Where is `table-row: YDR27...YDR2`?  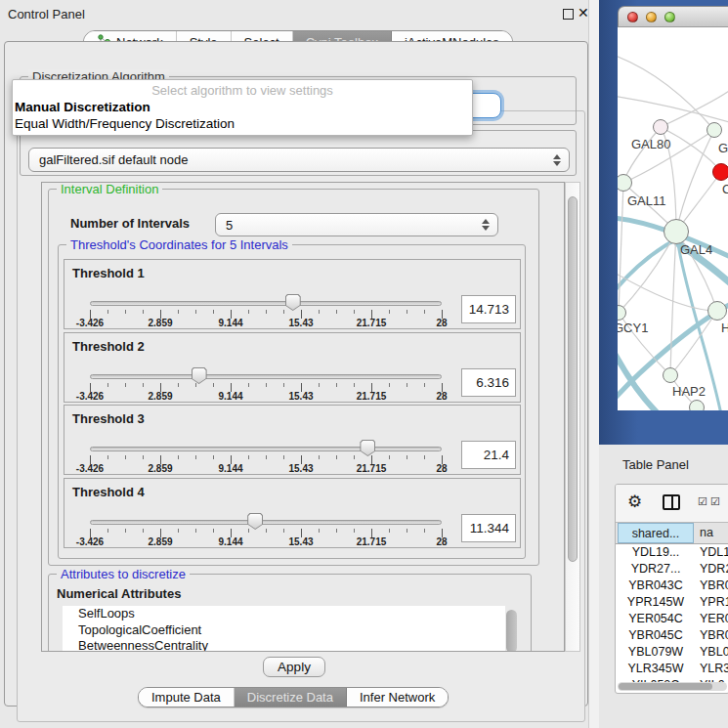
table-row: YDR27...YDR2 is located at coordinates (672, 569).